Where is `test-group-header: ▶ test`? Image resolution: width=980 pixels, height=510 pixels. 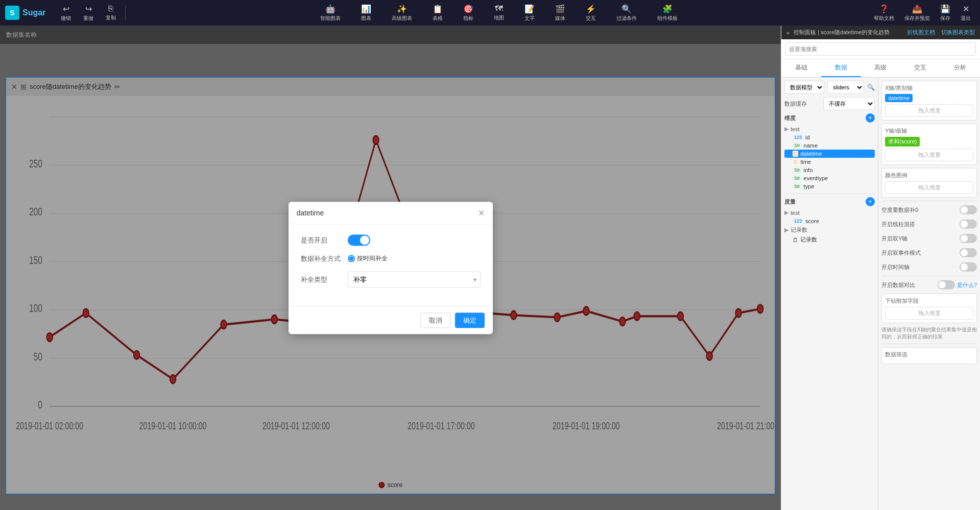 test-group-header: ▶ test is located at coordinates (829, 129).